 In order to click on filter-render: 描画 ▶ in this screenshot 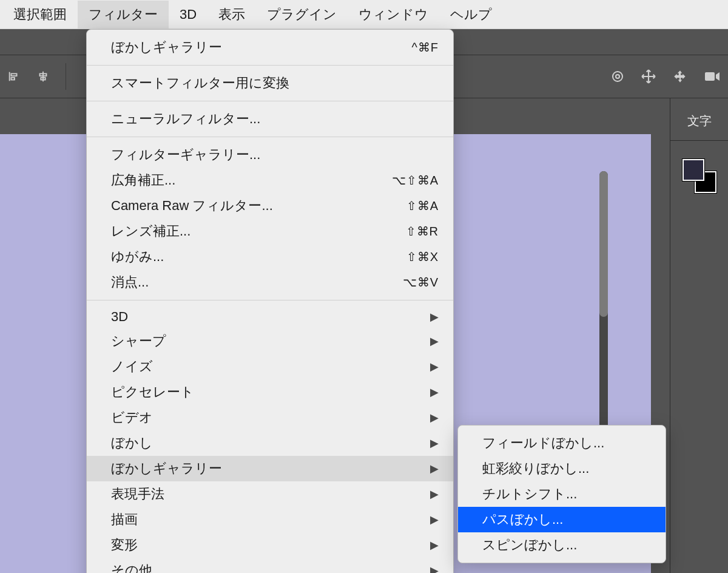, I will do `click(270, 520)`.